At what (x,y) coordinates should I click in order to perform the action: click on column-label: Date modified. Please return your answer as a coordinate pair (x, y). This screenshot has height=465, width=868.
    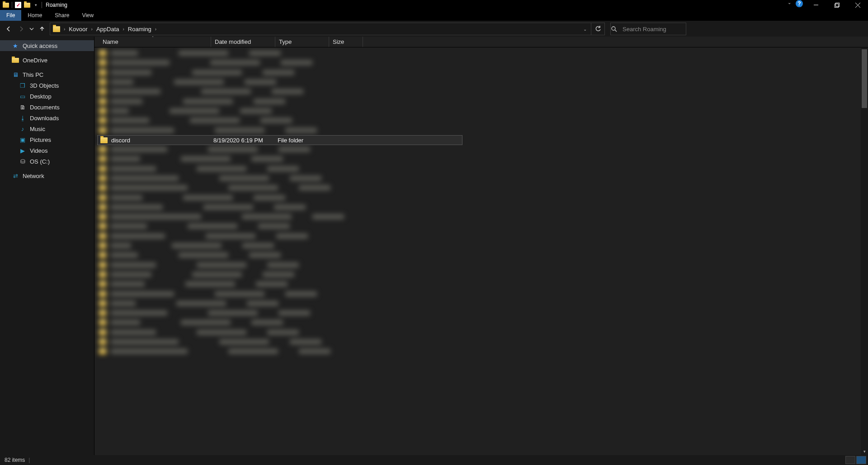
    Looking at the image, I should click on (233, 42).